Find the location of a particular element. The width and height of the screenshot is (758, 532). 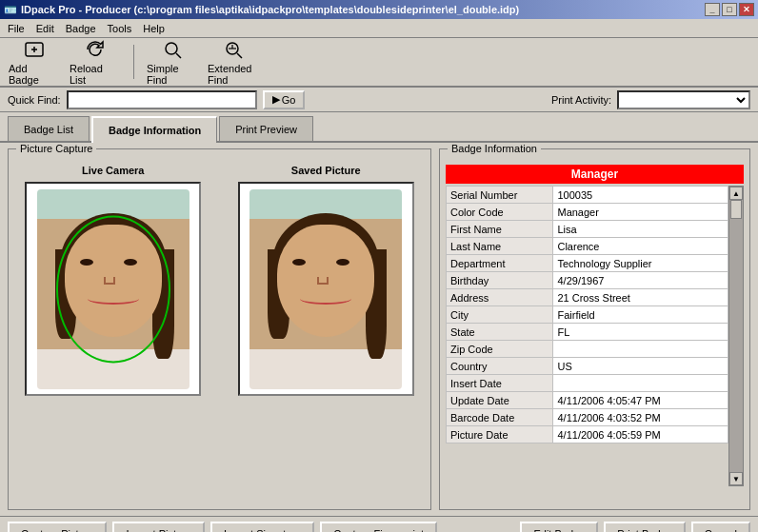

badge-info-header: Manager is located at coordinates (594, 174).